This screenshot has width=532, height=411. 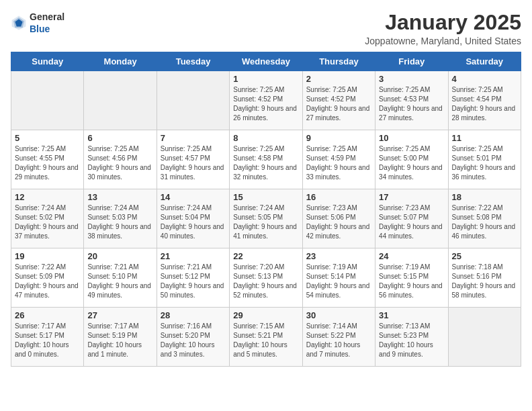 What do you see at coordinates (47, 281) in the screenshot?
I see `day-info: Sunrise: 7:22 AMSunset: 5:09 PMDaylight:…` at bounding box center [47, 281].